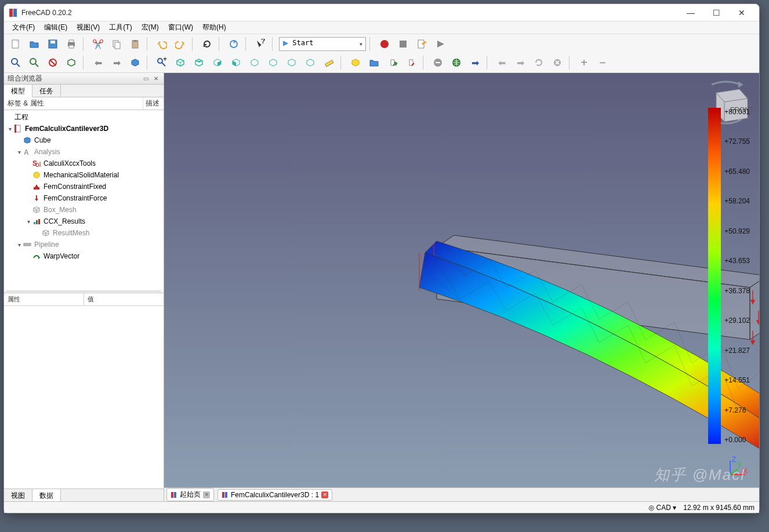  Describe the element at coordinates (215, 28) in the screenshot. I see `menu-help: 帮助(H)` at that location.